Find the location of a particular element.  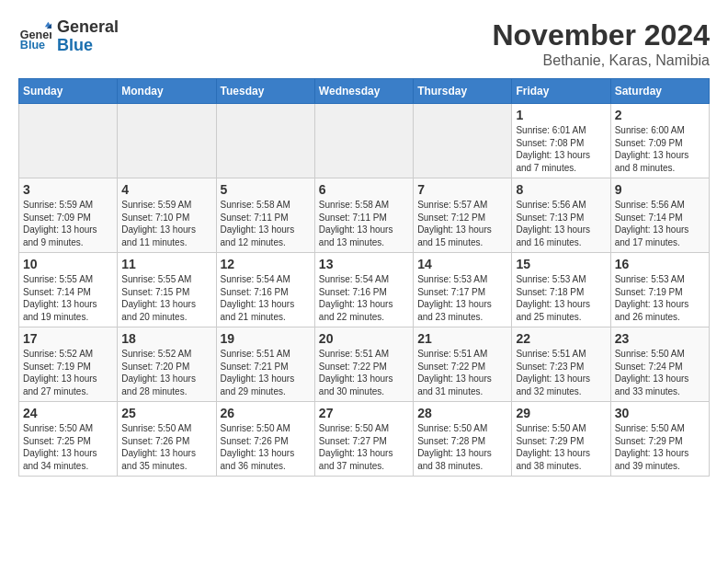

day-number: 22 is located at coordinates (561, 339).